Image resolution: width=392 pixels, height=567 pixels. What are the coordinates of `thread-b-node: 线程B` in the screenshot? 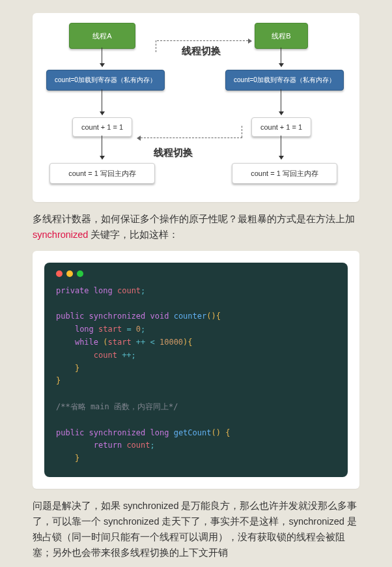 It's located at (281, 36).